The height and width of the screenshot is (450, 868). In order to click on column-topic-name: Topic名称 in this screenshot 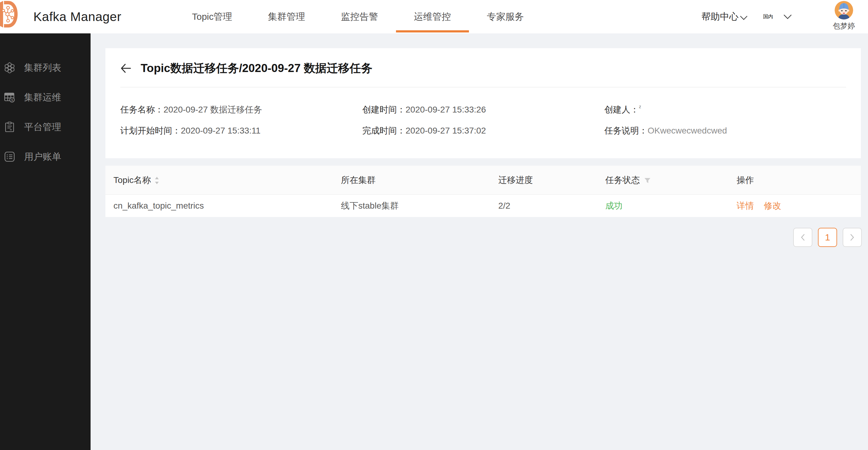, I will do `click(219, 180)`.